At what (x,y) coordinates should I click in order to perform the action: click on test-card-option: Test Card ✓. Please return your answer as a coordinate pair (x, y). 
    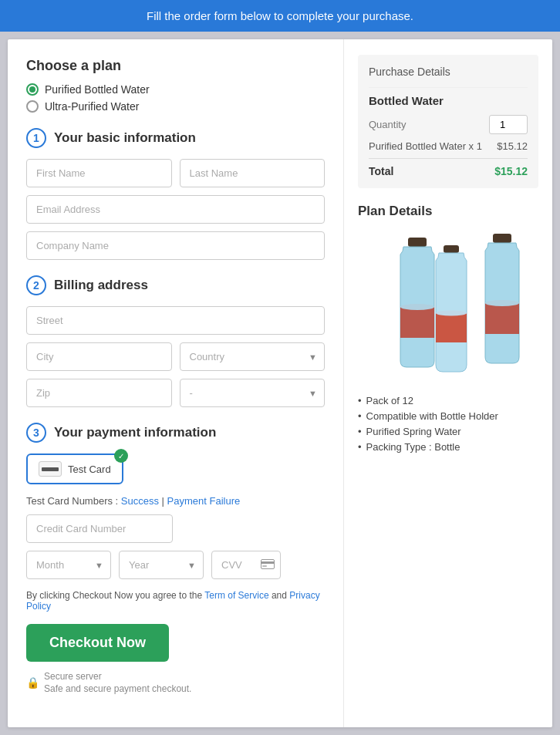
    Looking at the image, I should click on (75, 469).